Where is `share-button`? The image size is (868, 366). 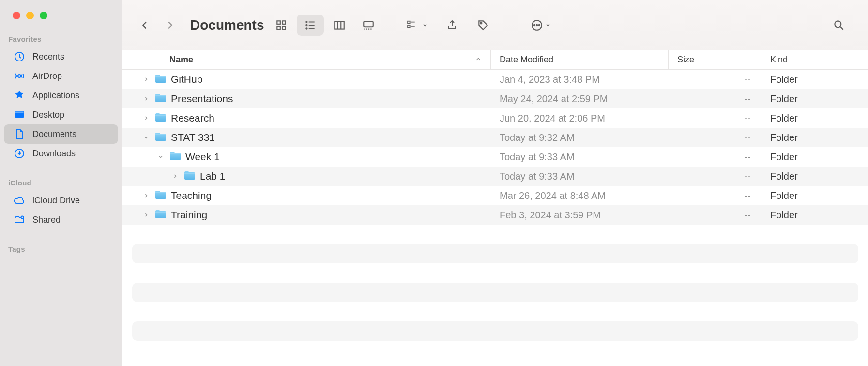
share-button is located at coordinates (452, 25).